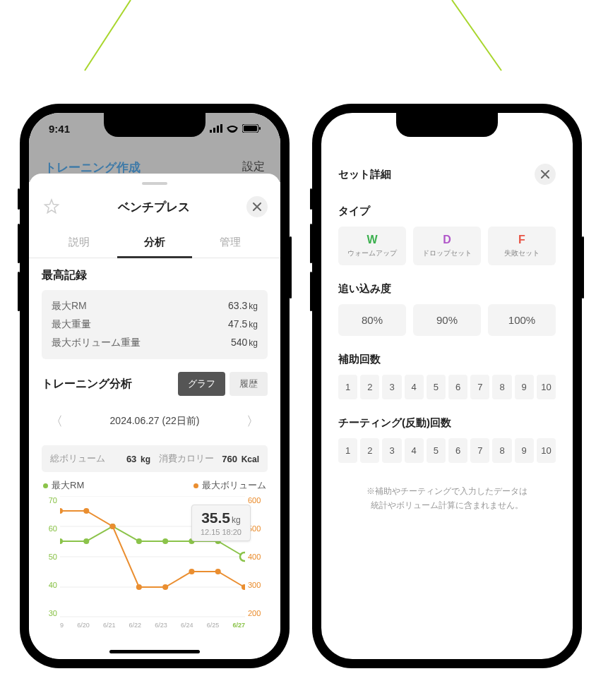 This screenshot has width=596, height=700. I want to click on cheat-9: 9, so click(524, 450).